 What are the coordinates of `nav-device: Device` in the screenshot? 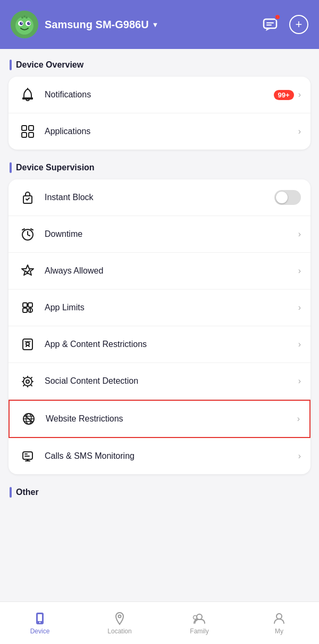 It's located at (40, 623).